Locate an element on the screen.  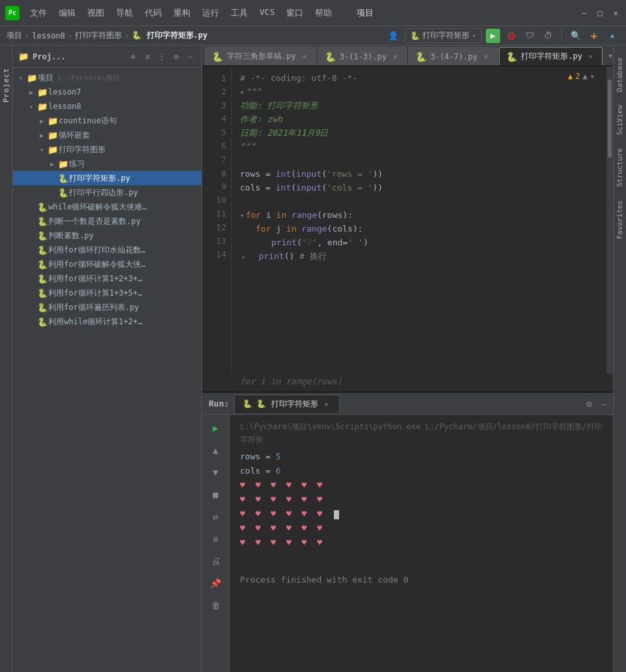
project-side-label: Project is located at coordinates (7, 85).